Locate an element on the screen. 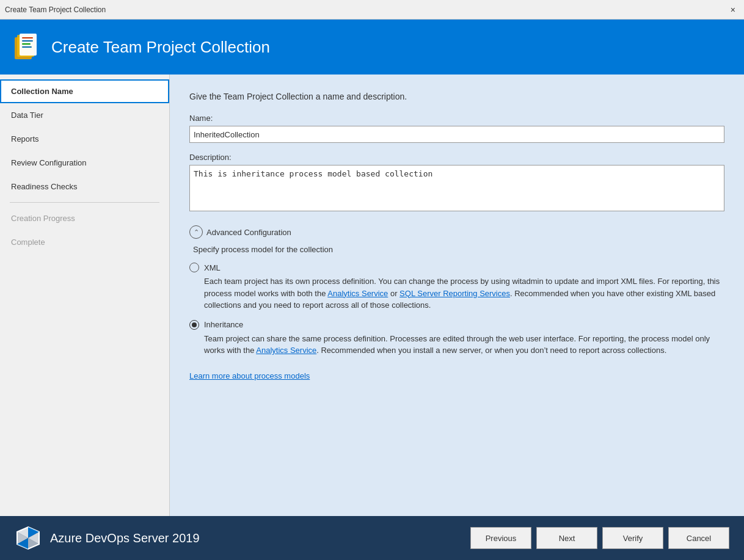 This screenshot has width=744, height=560. sidebar-item-reports: Reports is located at coordinates (84, 139).